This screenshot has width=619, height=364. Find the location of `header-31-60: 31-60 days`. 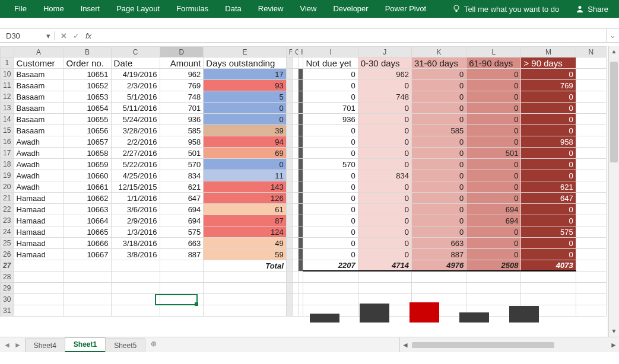

header-31-60: 31-60 days is located at coordinates (439, 63).